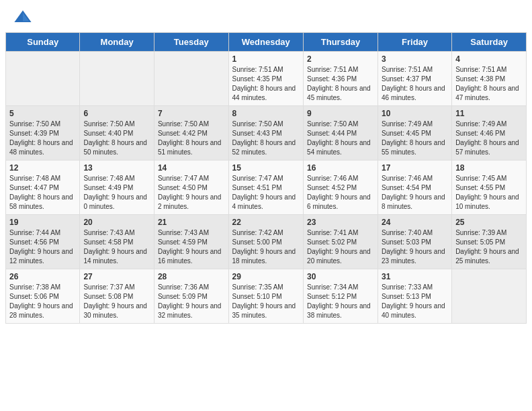  What do you see at coordinates (266, 84) in the screenshot?
I see `day-info: Sunrise: 7:51 AM Sunset: 4:35 PM Dayligh…` at bounding box center [266, 84].